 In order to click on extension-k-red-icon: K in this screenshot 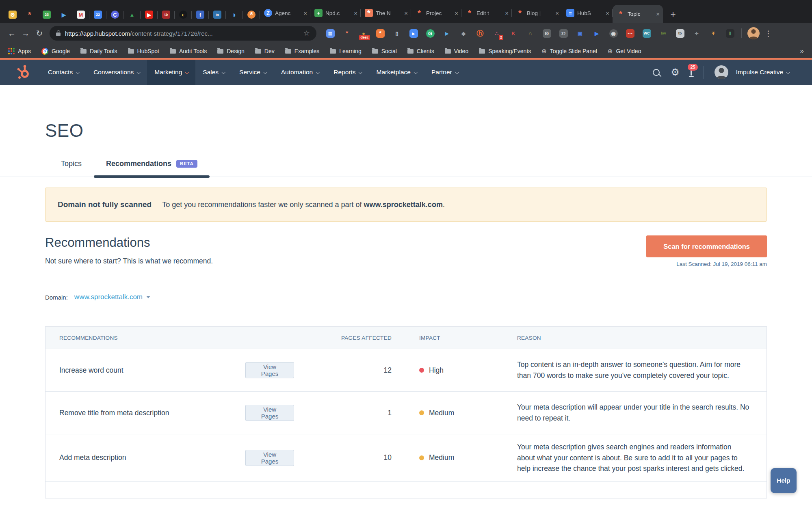, I will do `click(513, 33)`.